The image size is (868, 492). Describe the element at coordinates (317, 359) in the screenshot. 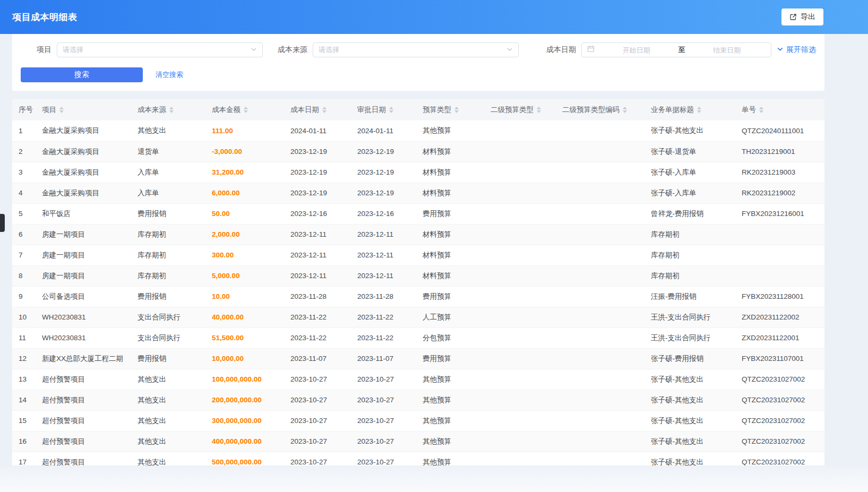

I see `cell-cost-date: 2023-11-07` at that location.